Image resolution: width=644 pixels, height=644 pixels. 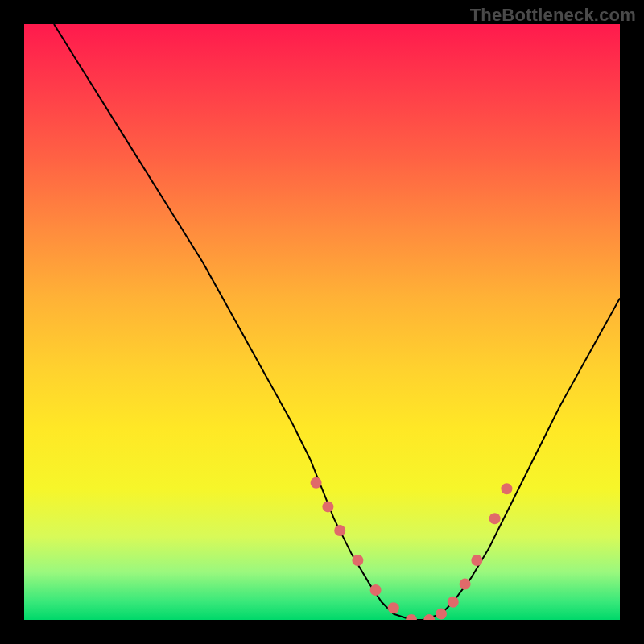 What do you see at coordinates (412, 549) in the screenshot?
I see `highlight-dots-group` at bounding box center [412, 549].